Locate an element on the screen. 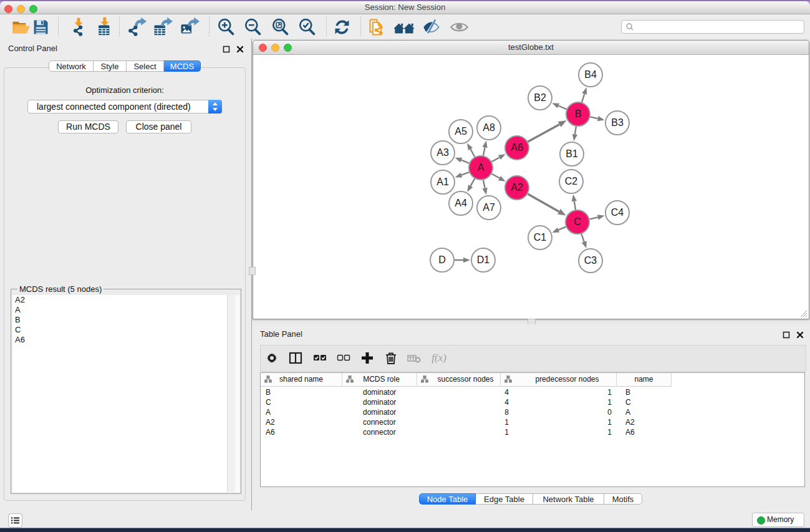 The height and width of the screenshot is (532, 810). svg-text: A1 is located at coordinates (443, 182).